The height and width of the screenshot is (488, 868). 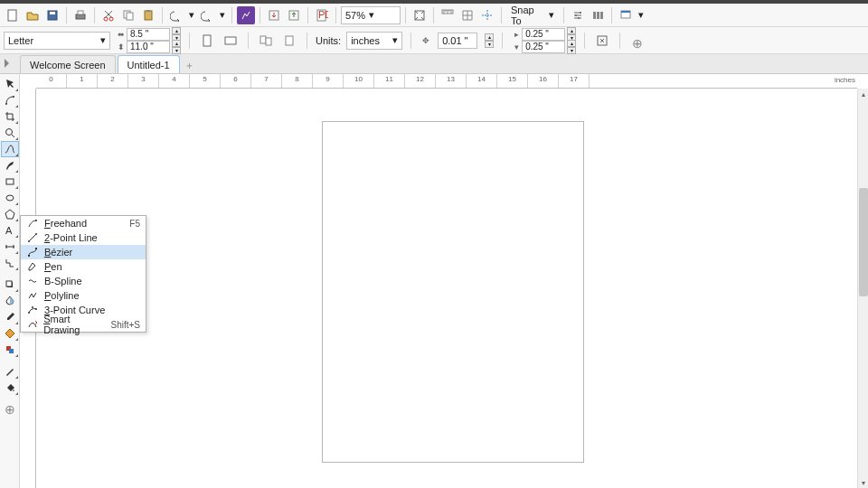 I want to click on snap-to-combo: Snap To▾, so click(x=533, y=15).